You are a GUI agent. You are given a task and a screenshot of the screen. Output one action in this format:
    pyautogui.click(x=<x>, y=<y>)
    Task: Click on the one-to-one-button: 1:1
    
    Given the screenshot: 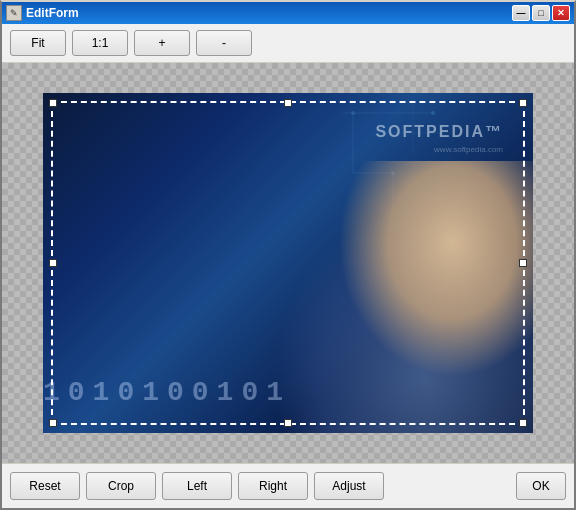 What is the action you would take?
    pyautogui.click(x=100, y=43)
    